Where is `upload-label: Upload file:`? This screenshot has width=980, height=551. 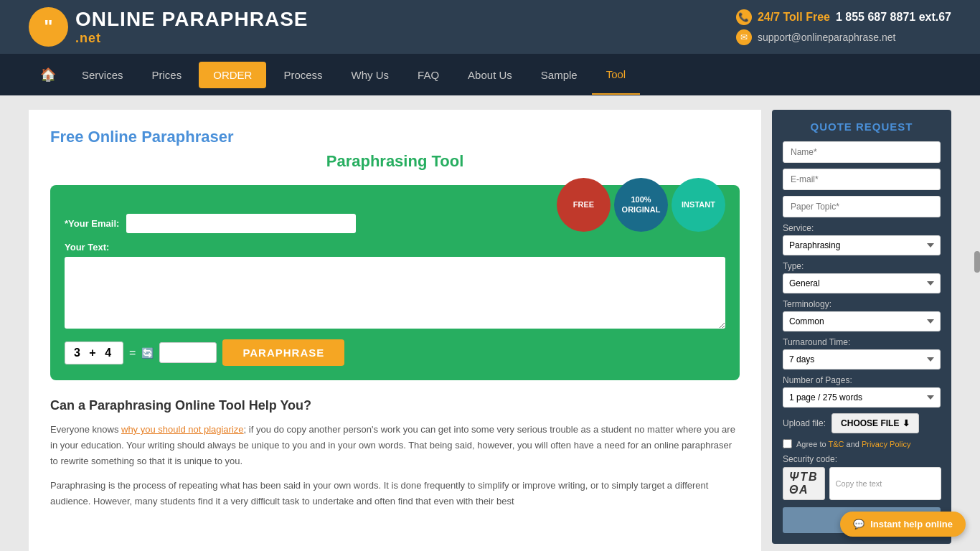 upload-label: Upload file: is located at coordinates (804, 423).